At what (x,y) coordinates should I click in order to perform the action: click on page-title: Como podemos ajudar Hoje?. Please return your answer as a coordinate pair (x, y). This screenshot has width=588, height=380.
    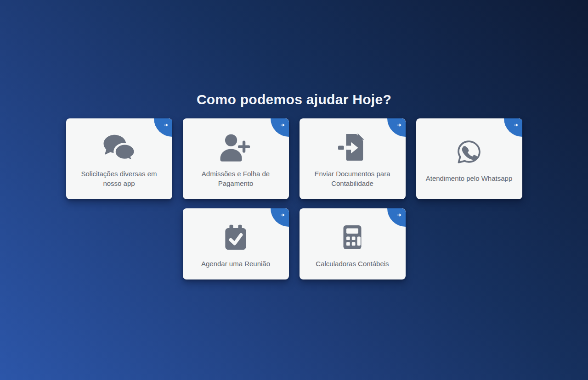
    Looking at the image, I should click on (294, 100).